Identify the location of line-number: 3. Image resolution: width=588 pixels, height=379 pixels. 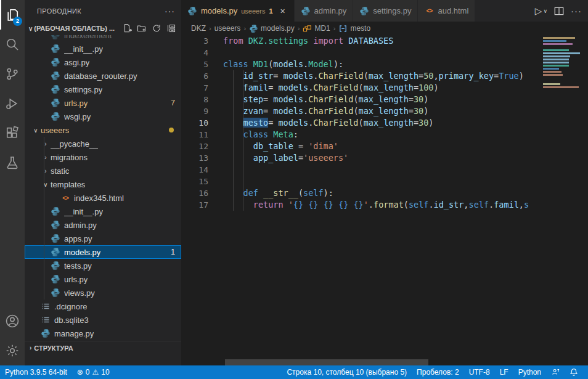
(195, 41).